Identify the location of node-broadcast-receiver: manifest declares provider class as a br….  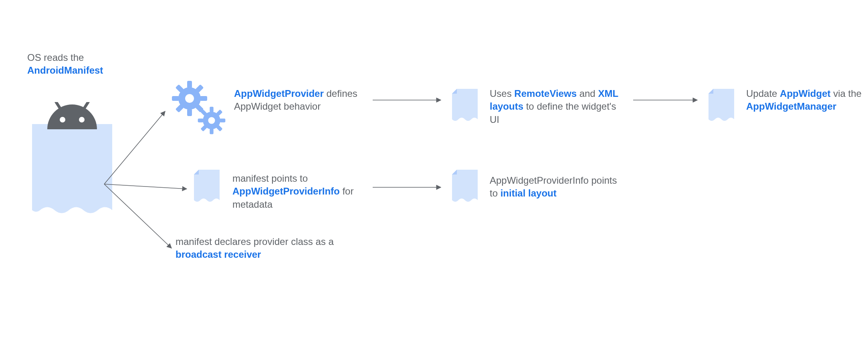
(268, 248).